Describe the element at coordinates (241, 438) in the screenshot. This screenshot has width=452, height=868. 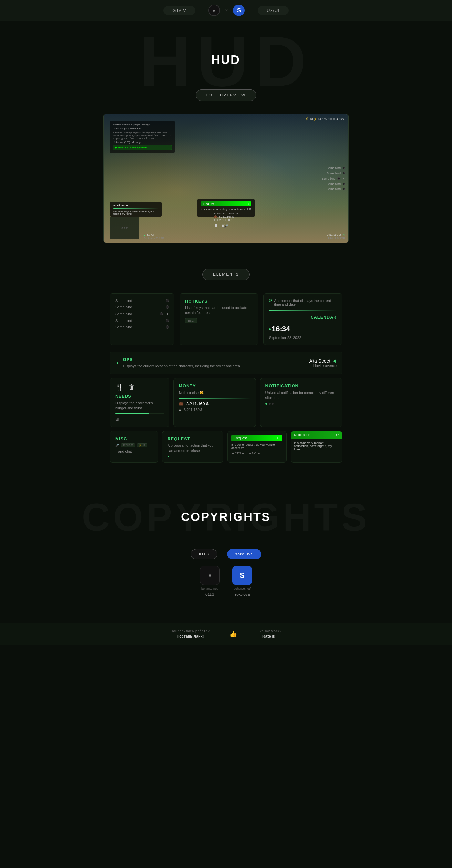
I see `request-widget-label: Request` at that location.